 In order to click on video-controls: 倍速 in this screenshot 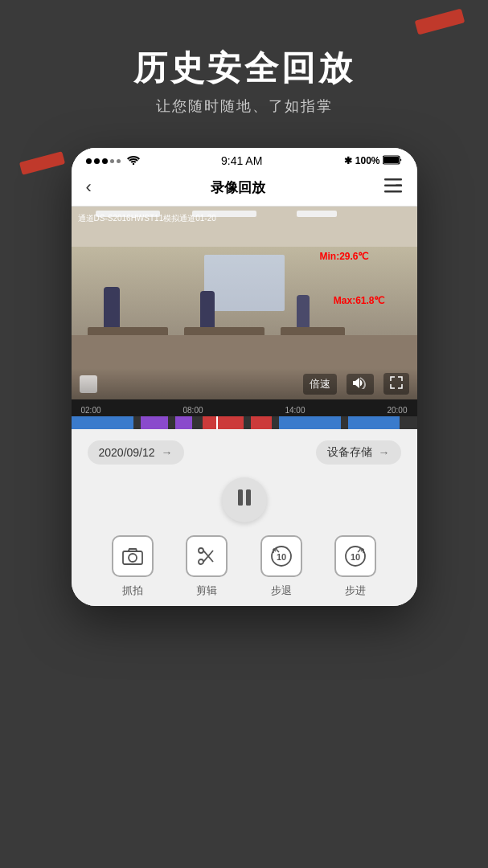, I will do `click(244, 384)`.